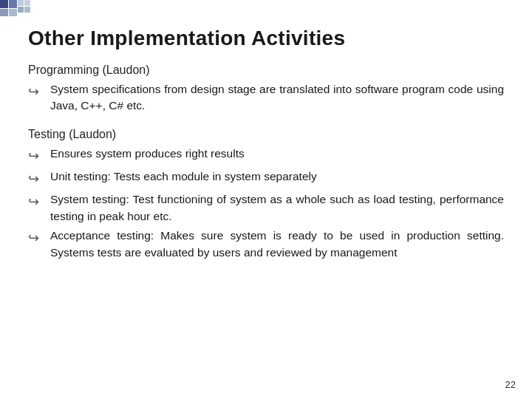 This screenshot has width=532, height=399. I want to click on programming-section: Programming (Laudon) ↪ System specificat…, so click(266, 89).